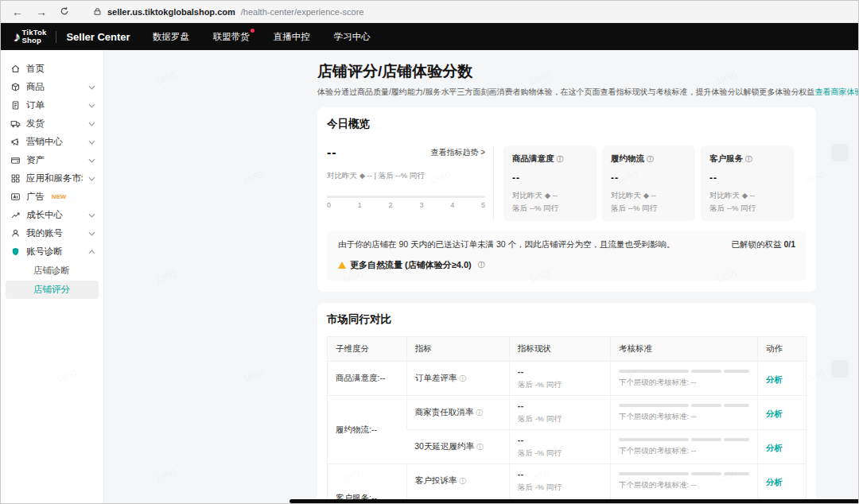 This screenshot has height=504, width=859. I want to click on sidebar-subitem-shop-rating: 店铺评分, so click(52, 289).